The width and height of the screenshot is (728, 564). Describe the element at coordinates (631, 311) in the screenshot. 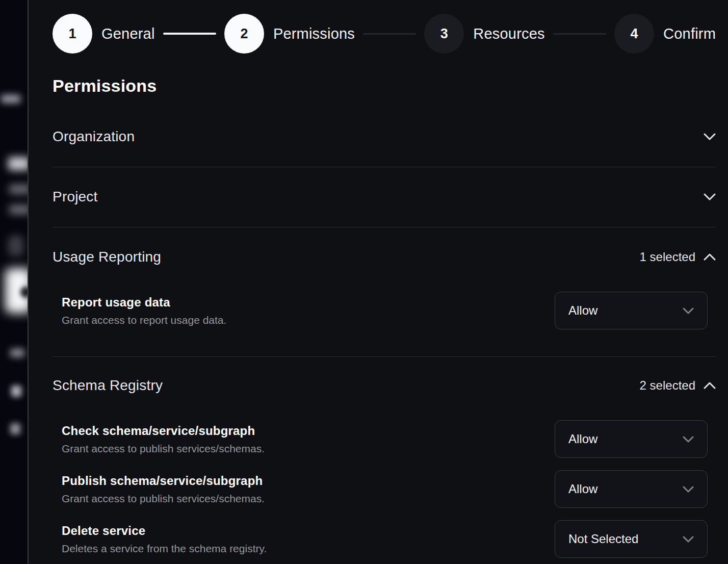

I see `report-usage-data-select: Allow` at that location.